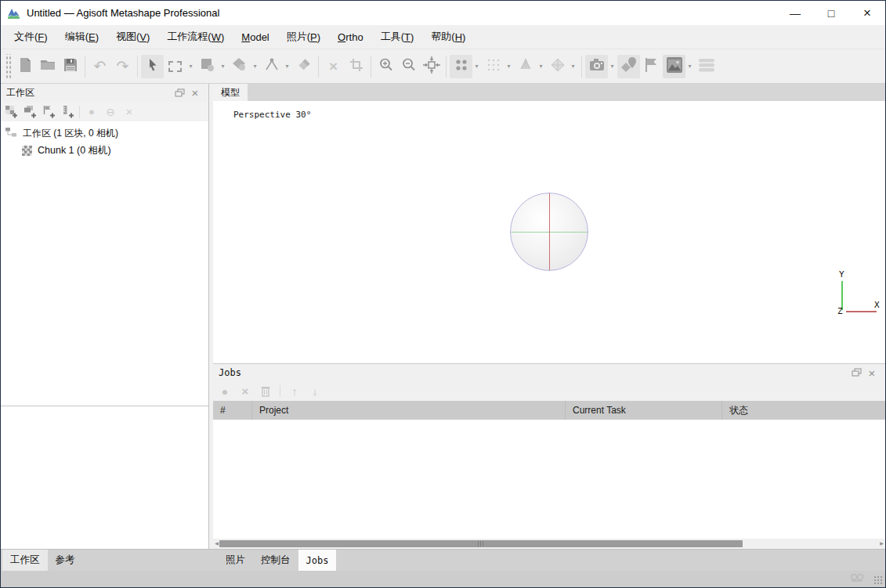 Image resolution: width=886 pixels, height=588 pixels. I want to click on reset-view-icon, so click(432, 67).